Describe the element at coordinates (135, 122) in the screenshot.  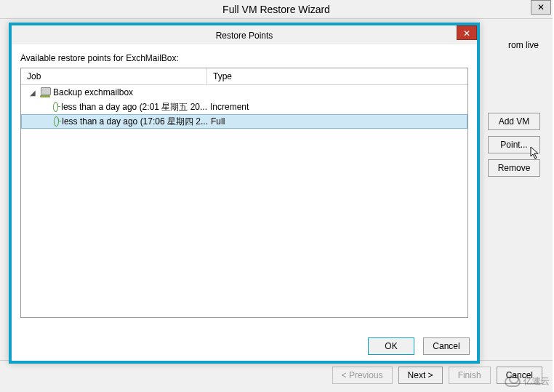
I see `point-label: less than a day ago (17:06 星期四 2...` at that location.